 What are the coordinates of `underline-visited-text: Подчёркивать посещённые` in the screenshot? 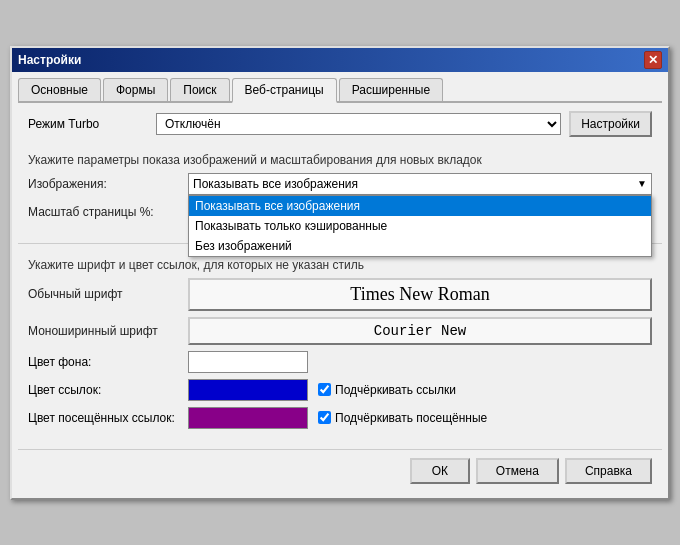 It's located at (411, 418).